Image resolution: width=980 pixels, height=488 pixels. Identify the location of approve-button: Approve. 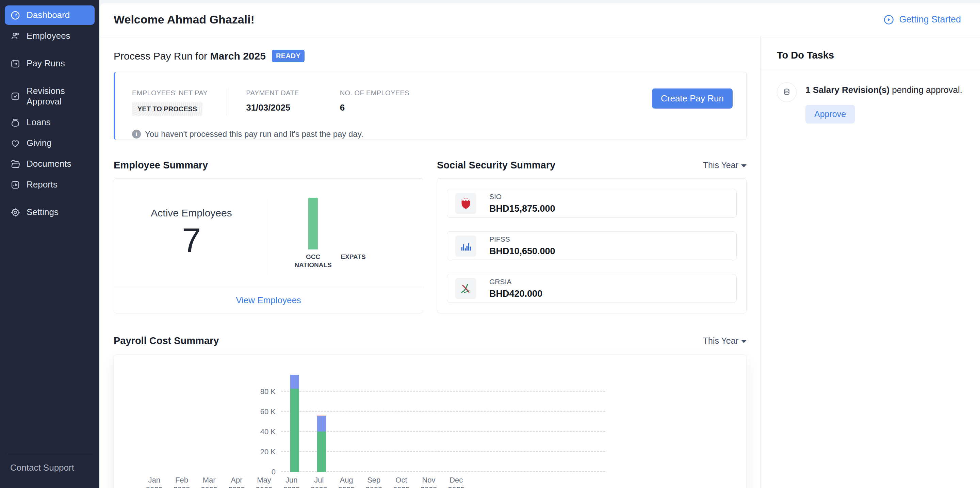
(830, 114).